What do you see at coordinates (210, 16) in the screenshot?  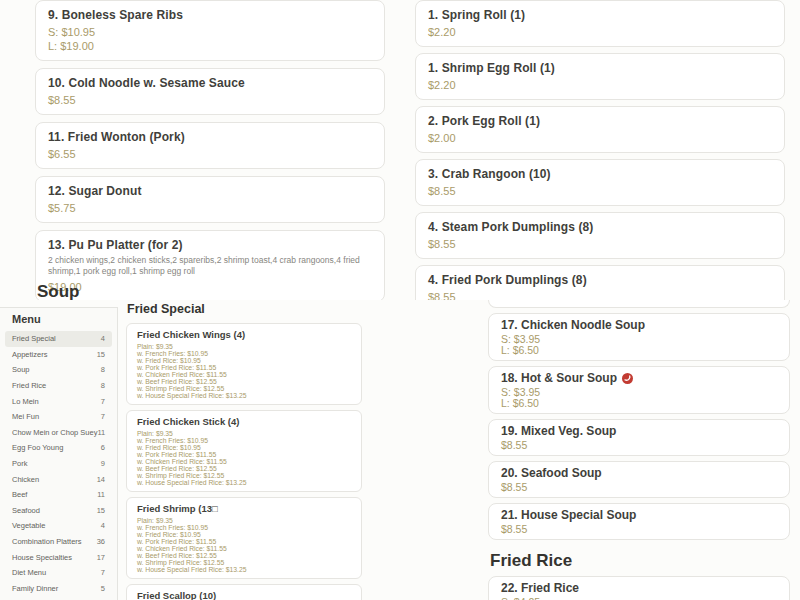 I see `menu-item-title: 9. Boneless Spare Ribs` at bounding box center [210, 16].